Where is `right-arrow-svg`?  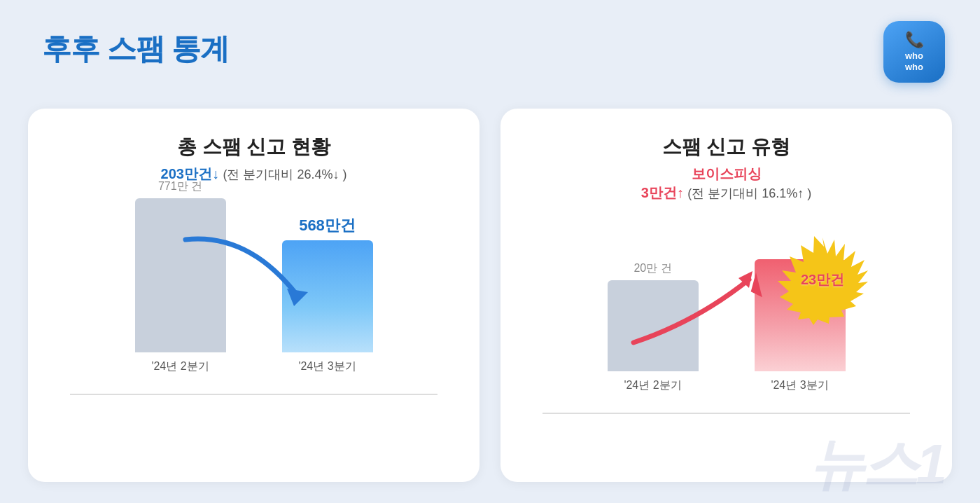 right-arrow-svg is located at coordinates (693, 308).